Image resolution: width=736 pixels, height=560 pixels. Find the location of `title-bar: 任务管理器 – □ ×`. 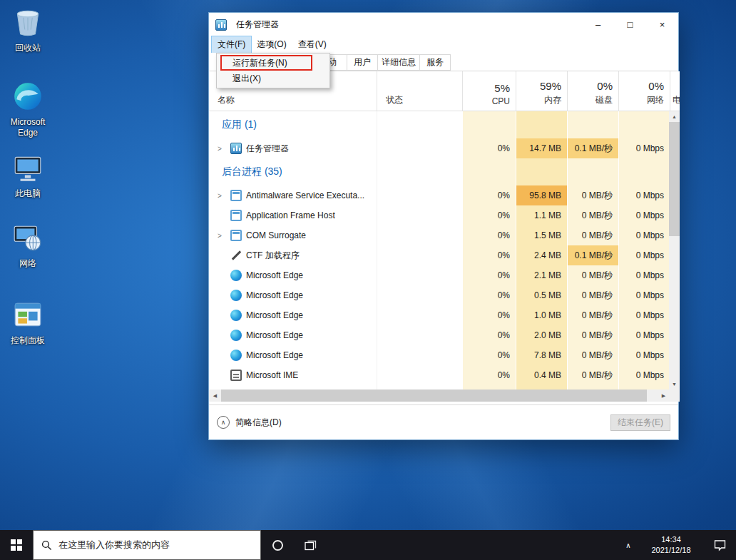

title-bar: 任务管理器 – □ × is located at coordinates (444, 24).